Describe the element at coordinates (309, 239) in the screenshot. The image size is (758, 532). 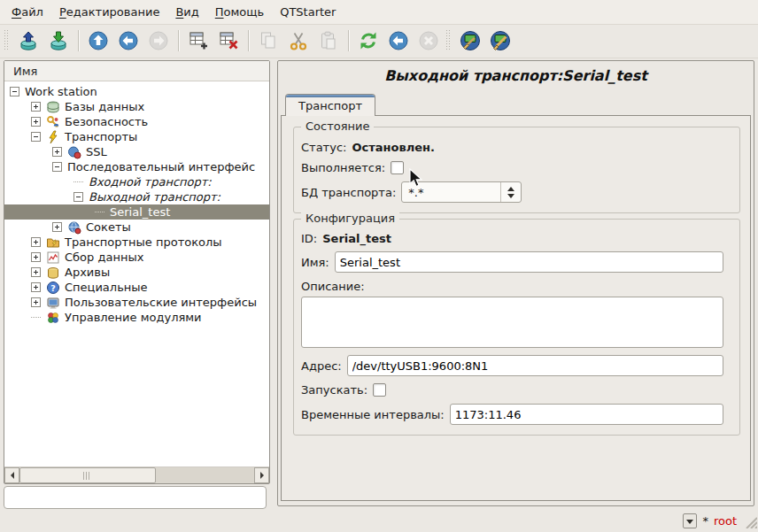
I see `id-label: ID:` at that location.